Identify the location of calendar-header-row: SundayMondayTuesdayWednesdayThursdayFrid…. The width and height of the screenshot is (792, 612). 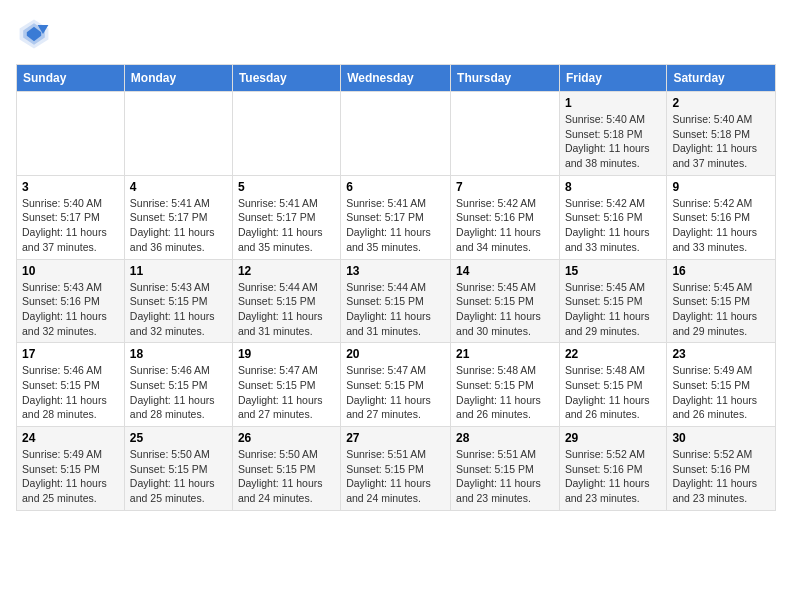
(396, 78).